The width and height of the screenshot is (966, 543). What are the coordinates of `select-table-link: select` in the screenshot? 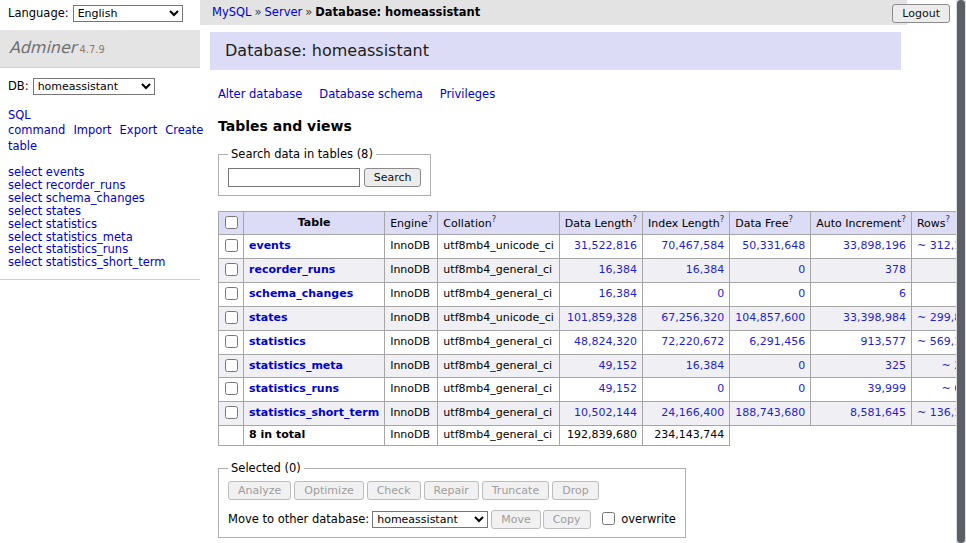 It's located at (25, 262).